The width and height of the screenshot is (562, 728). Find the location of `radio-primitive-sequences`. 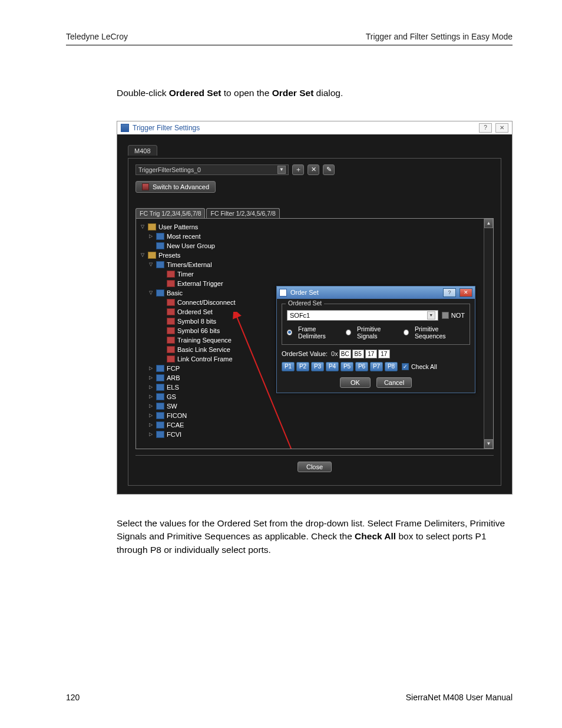

radio-primitive-sequences is located at coordinates (406, 332).